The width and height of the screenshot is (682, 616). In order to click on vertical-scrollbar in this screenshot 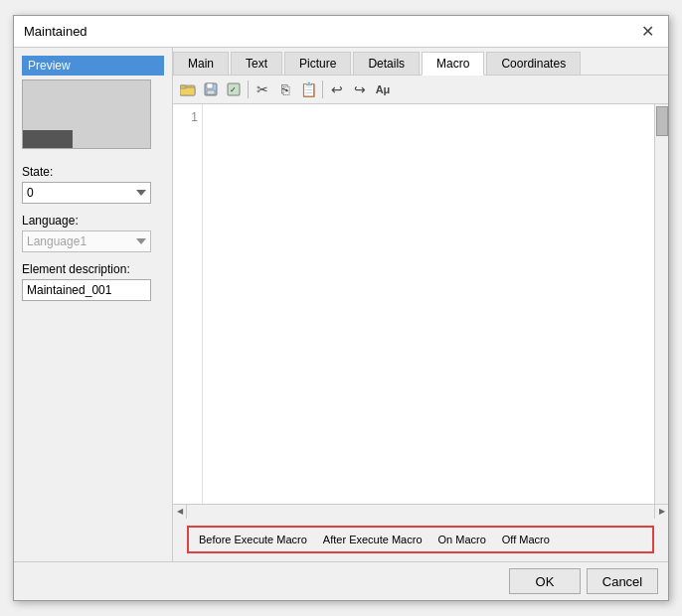, I will do `click(661, 304)`.